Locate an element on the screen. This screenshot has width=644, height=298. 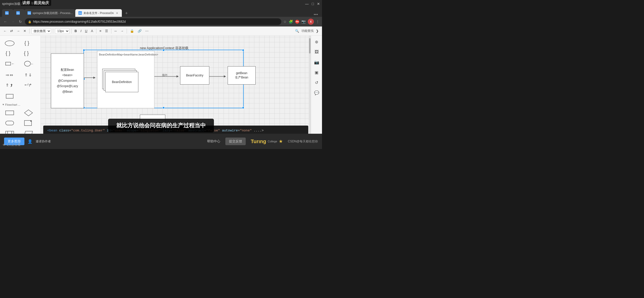
config-bean-box: 配置Bean <bean> @Component @Scope@Lazy @Be… is located at coordinates (67, 81).